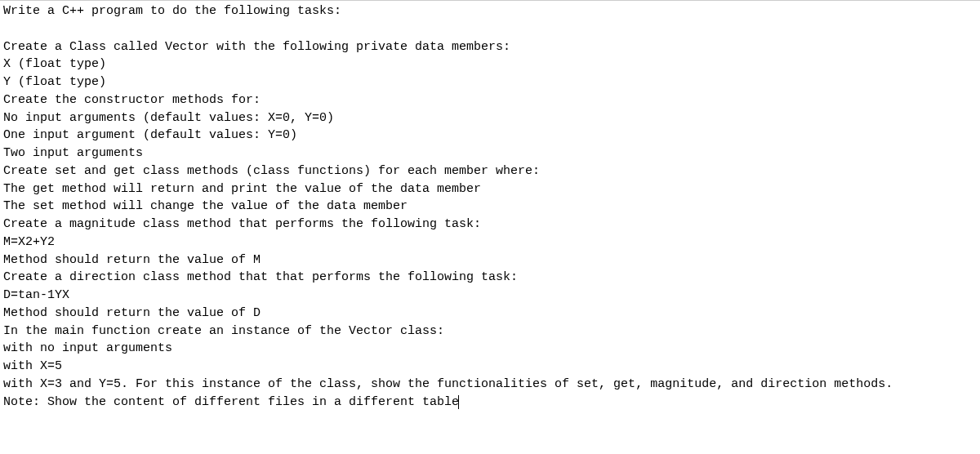  I want to click on document-line: Create the constructor methods for:, so click(490, 100).